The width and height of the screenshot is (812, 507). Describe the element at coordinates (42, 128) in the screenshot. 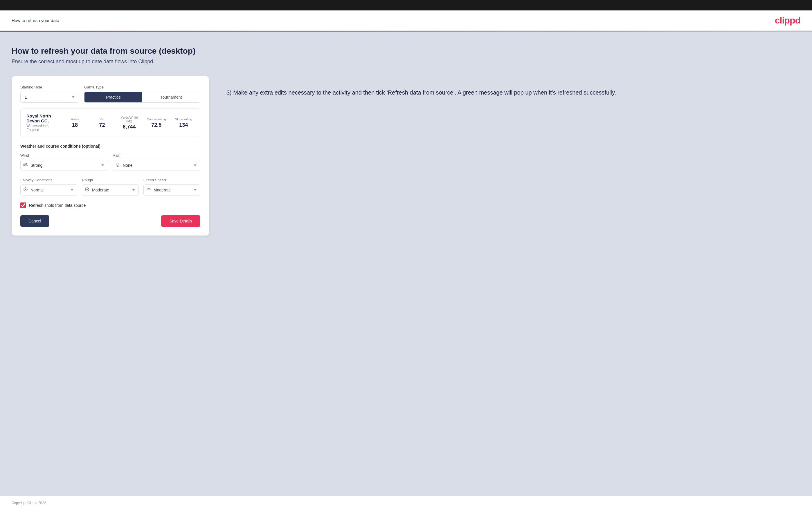

I see `course-location: Westward Ho!, England` at that location.